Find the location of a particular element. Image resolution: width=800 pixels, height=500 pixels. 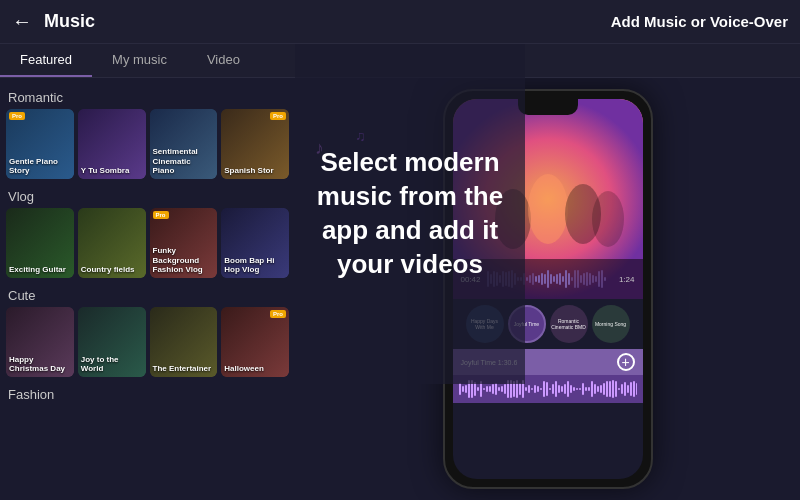

card-label: Joy to the World is located at coordinates (112, 364).